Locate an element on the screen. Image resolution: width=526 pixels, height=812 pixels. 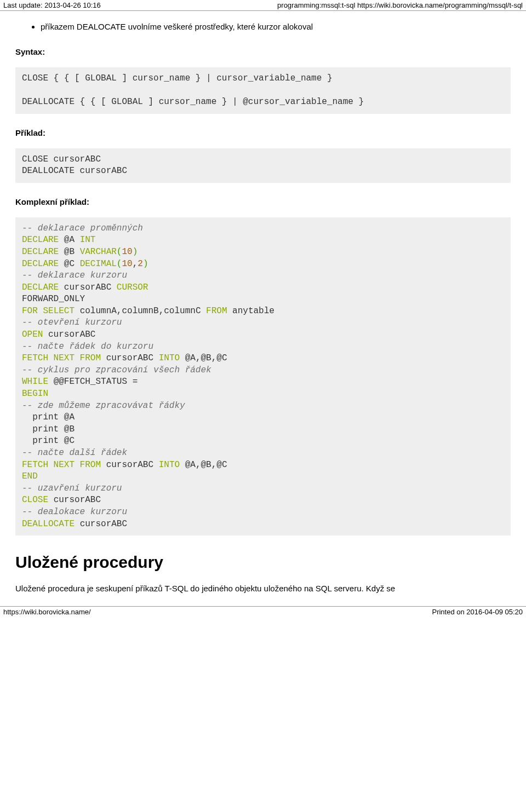
paragraph: Uložené procedura je seskupení příkazů T… is located at coordinates (263, 589).